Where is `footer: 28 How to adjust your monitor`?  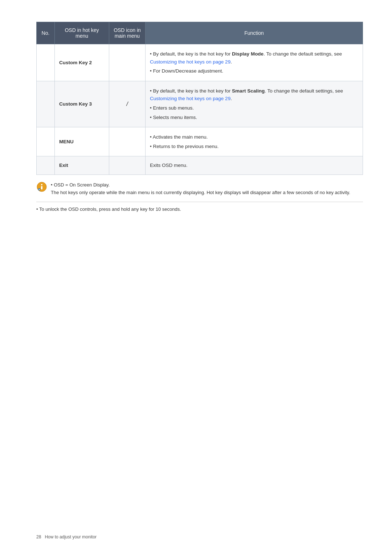 footer: 28 How to adjust your monitor is located at coordinates (66, 537).